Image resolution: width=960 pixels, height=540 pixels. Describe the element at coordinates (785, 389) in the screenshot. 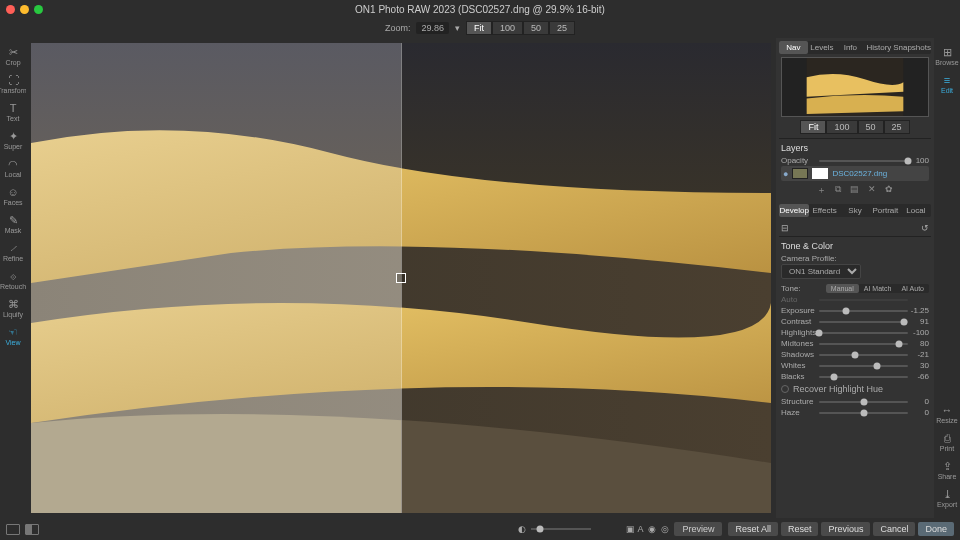

I see `recover-hue-checkbox` at that location.